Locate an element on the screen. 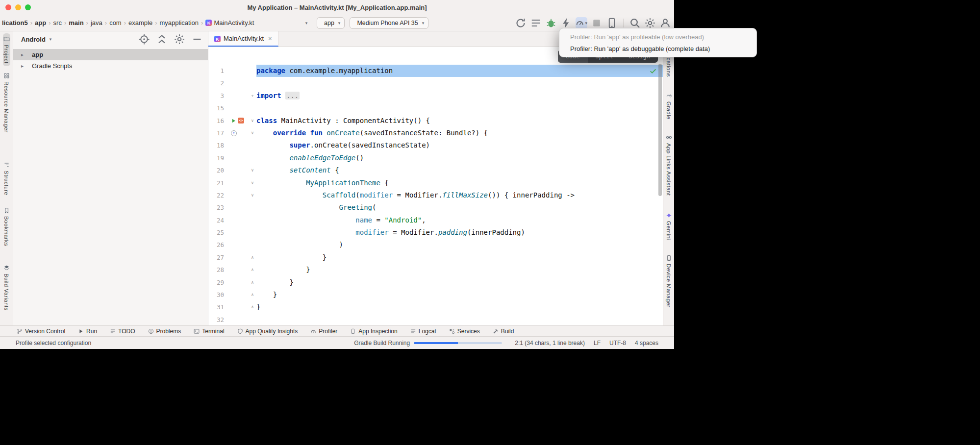  code-line-22: 22∨ Scaffold(modifier = Modifier.fillMax… is located at coordinates (435, 195).